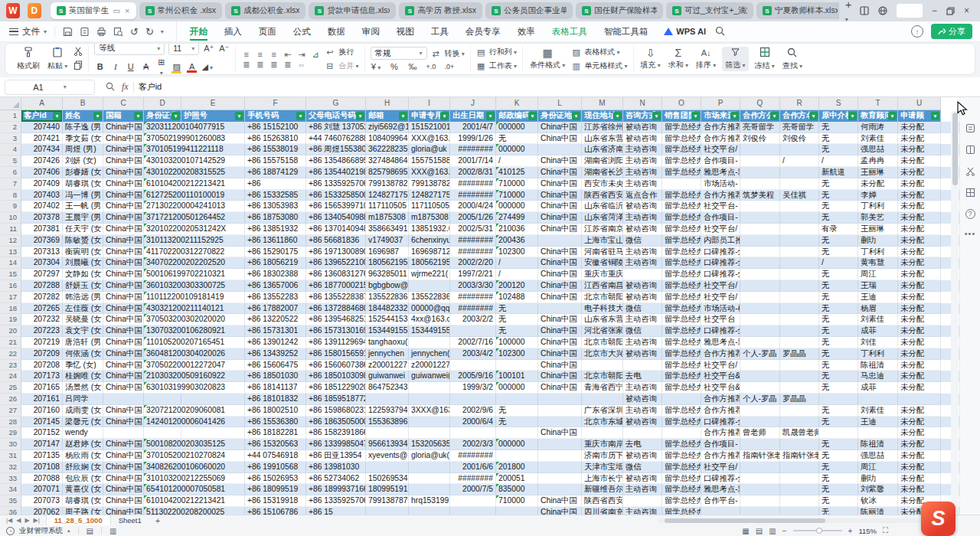 The width and height of the screenshot is (980, 536). I want to click on horizontal-scrollbar, so click(804, 521).